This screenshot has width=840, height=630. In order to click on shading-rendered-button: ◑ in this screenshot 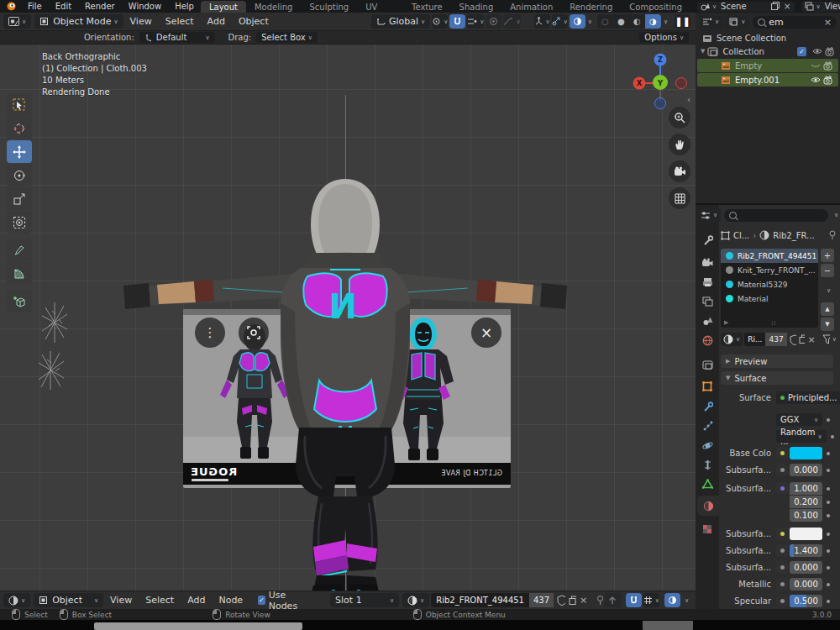, I will do `click(654, 22)`.